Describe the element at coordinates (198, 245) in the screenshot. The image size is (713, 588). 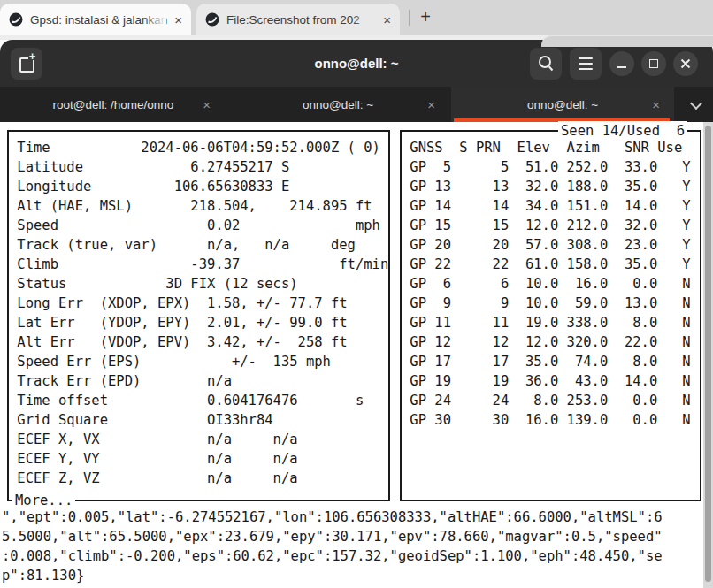
I see `gps-line: Track (true, var) n/a, n/a deg` at that location.